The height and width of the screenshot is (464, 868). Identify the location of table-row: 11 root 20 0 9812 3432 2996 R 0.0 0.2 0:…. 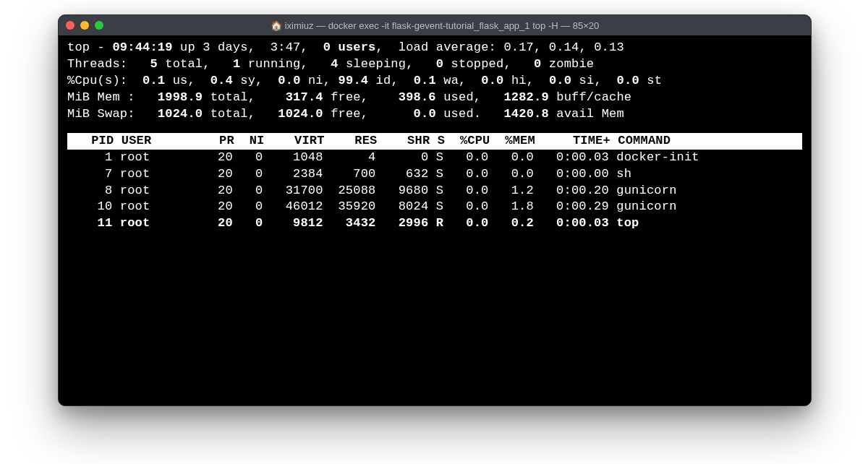
(435, 224).